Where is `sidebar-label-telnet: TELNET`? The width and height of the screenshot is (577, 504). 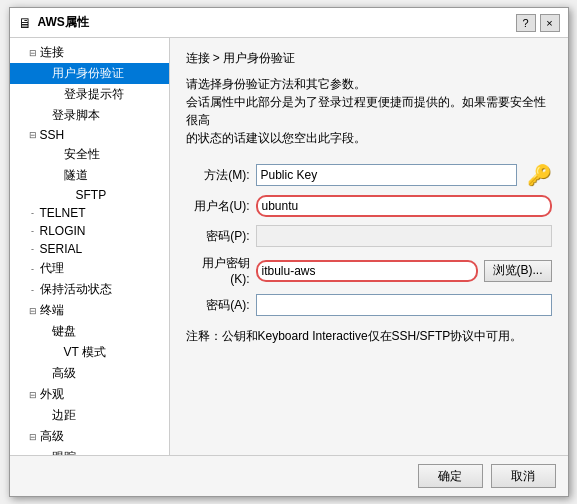
sidebar-label-telnet: TELNET is located at coordinates (63, 213).